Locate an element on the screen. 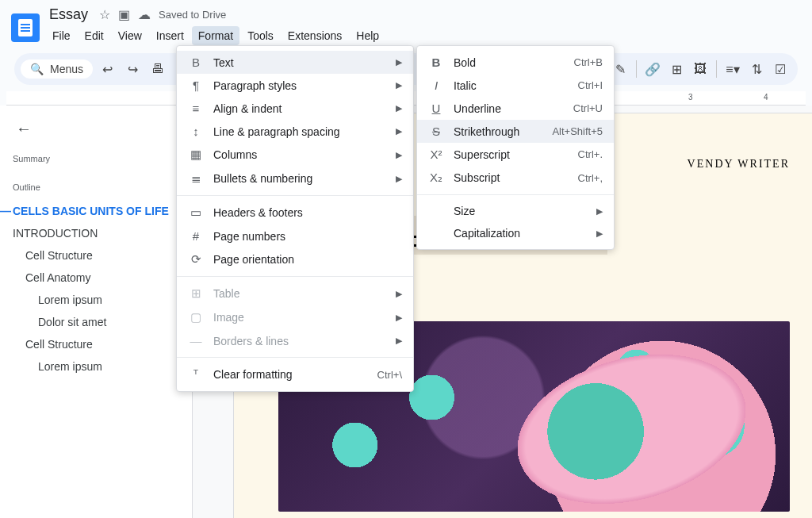 This screenshot has width=812, height=518. format-item-page-orientation: ⟳Page orientation is located at coordinates (295, 259).